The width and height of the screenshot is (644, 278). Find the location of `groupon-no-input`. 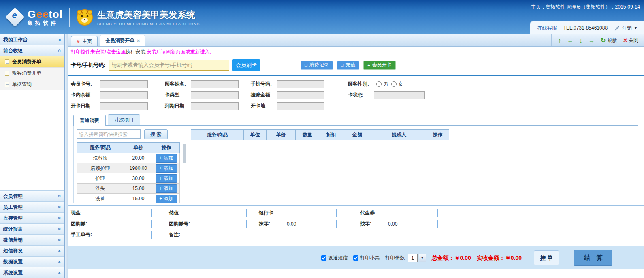

groupon-no-input is located at coordinates (221, 224).